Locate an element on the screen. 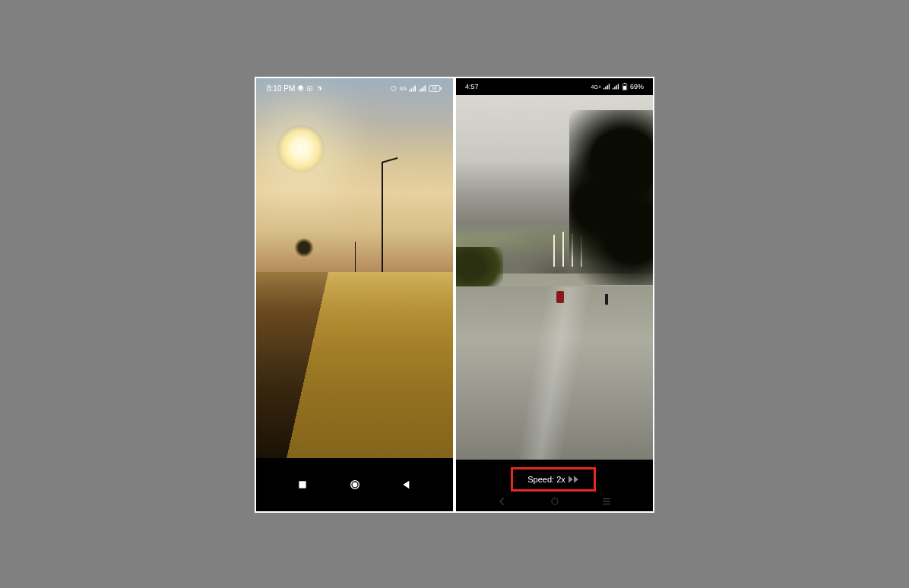 The image size is (909, 588). status-bar: 4:57 4G+ 69% is located at coordinates (555, 87).